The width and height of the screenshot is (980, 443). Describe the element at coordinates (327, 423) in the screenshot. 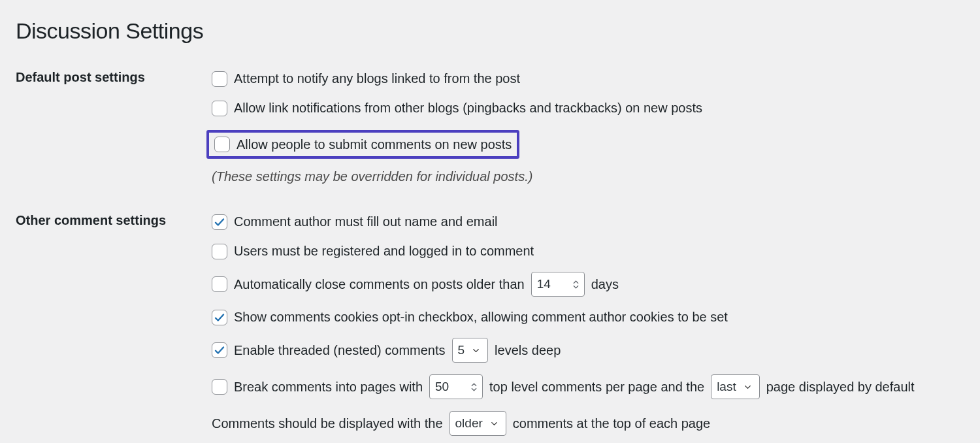

I see `label-order-prefix: Comments should be displayed with the` at that location.